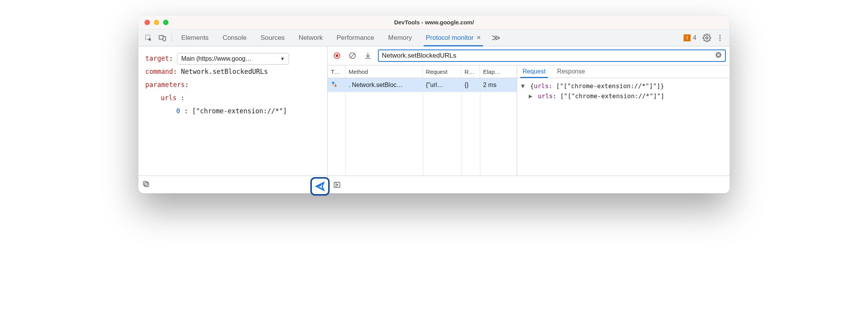  Describe the element at coordinates (311, 38) in the screenshot. I see `tab-network: Network` at that location.